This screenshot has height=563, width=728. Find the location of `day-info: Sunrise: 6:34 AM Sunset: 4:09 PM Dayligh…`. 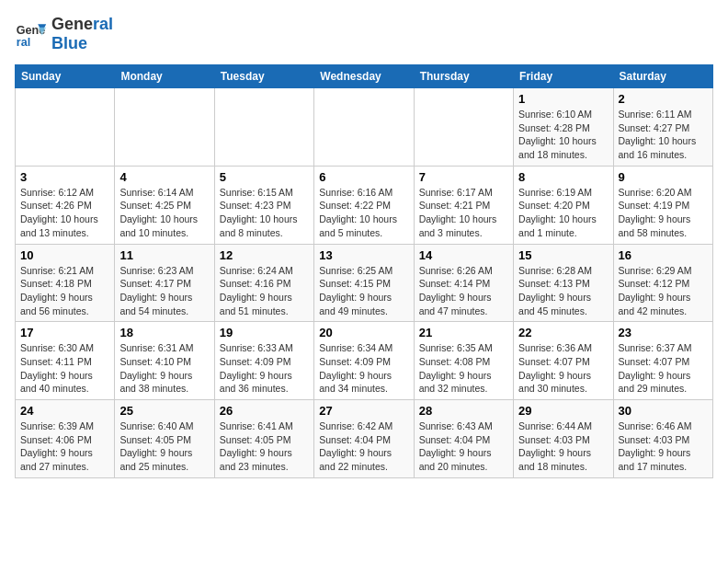

day-info: Sunrise: 6:34 AM Sunset: 4:09 PM Dayligh… is located at coordinates (364, 368).